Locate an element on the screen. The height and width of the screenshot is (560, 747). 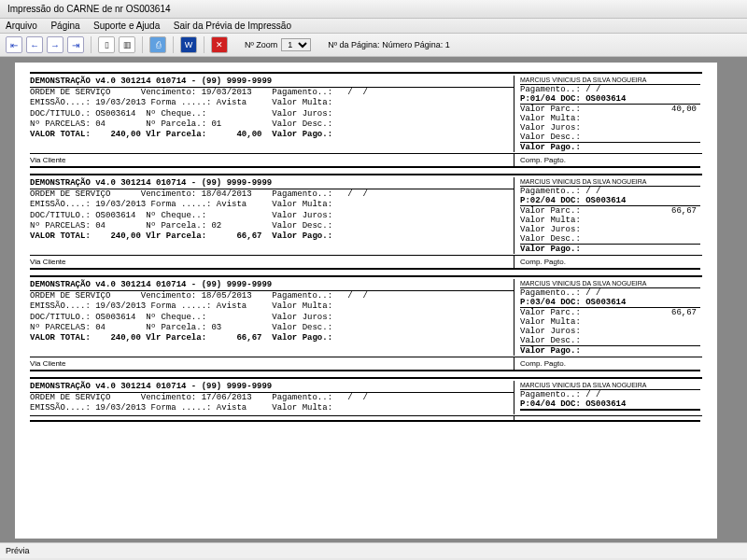
r-doc: P:02/04 DOC: OS003614 is located at coordinates (611, 202).